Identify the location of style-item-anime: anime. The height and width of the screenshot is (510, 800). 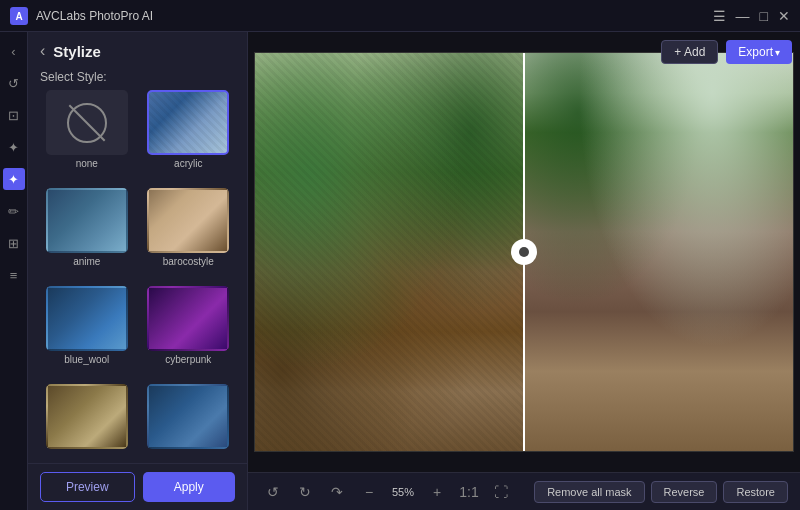
(87, 233).